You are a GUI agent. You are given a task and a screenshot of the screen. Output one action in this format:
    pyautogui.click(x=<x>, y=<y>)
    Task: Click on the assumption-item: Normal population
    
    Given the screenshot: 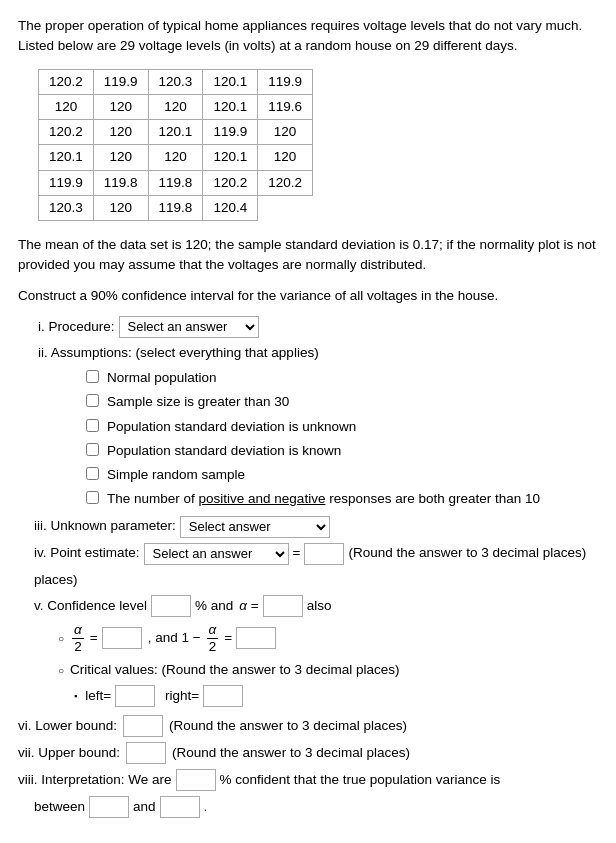 What is the action you would take?
    pyautogui.click(x=342, y=378)
    